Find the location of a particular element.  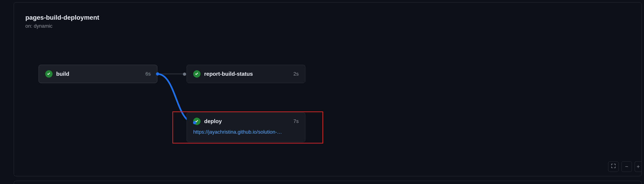

deploy-url-link: https://jayachristina.github.io/solution… is located at coordinates (246, 132).